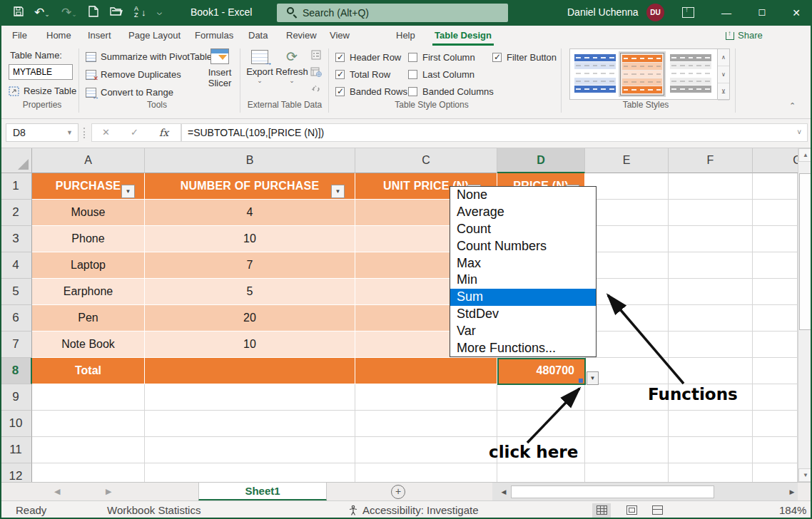 This screenshot has height=519, width=812. Describe the element at coordinates (88, 318) in the screenshot. I see `cell-a6: Pen` at that location.